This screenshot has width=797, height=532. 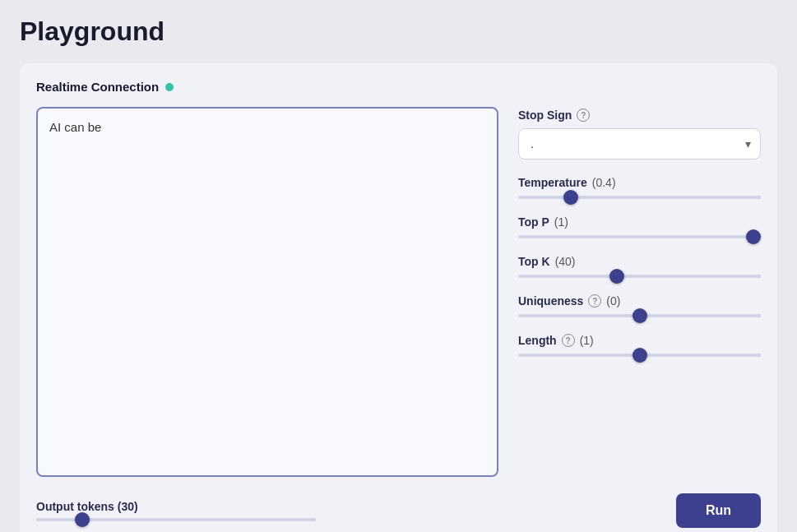 What do you see at coordinates (97, 87) in the screenshot?
I see `realtime-label: Realtime Connection` at bounding box center [97, 87].